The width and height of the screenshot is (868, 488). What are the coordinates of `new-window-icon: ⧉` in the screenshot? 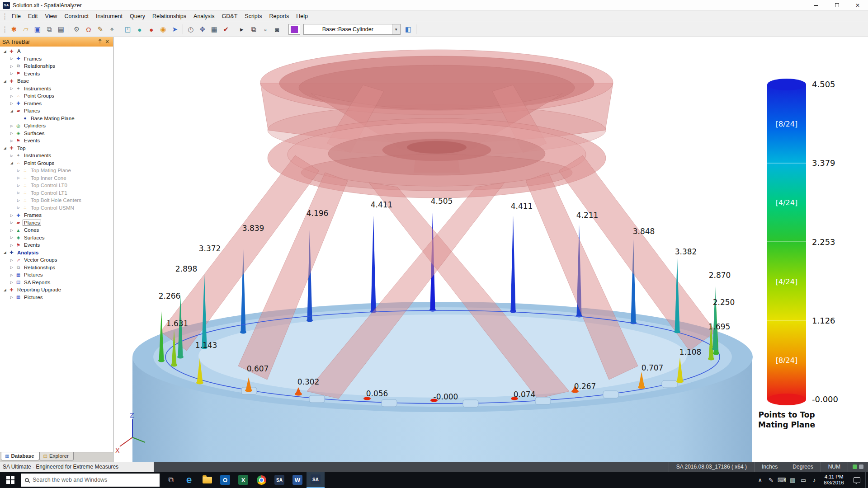 It's located at (254, 29).